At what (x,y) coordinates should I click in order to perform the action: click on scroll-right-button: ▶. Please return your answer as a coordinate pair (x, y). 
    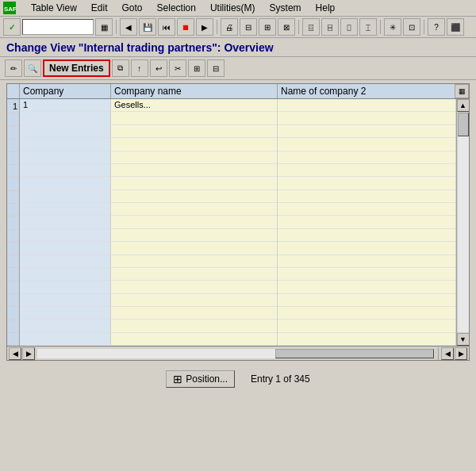
    Looking at the image, I should click on (29, 354).